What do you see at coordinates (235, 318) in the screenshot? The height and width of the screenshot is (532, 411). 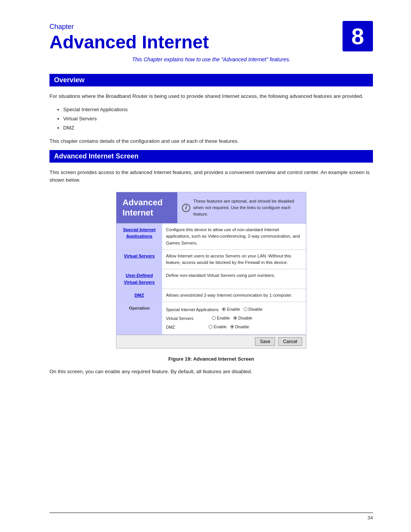 I see `vs-disable-radio` at bounding box center [235, 318].